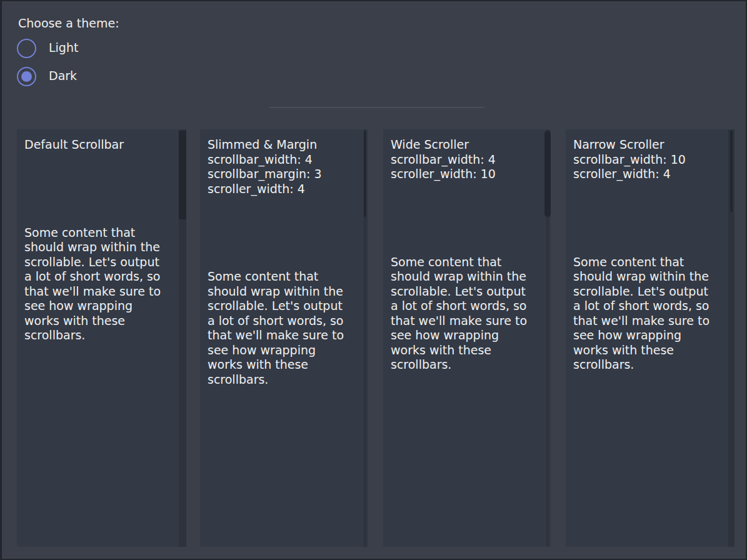 This screenshot has height=560, width=747. What do you see at coordinates (63, 76) in the screenshot?
I see `radio-label-dark: Dark` at bounding box center [63, 76].